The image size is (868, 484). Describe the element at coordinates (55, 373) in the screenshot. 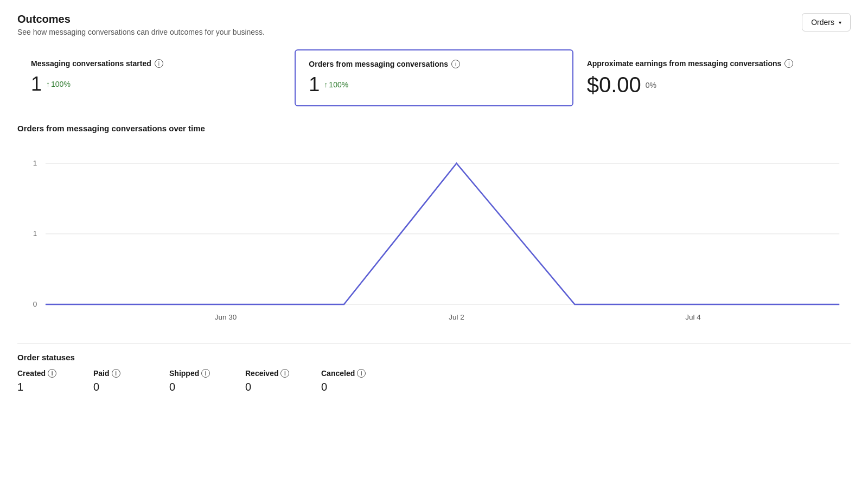

I see `status-col-header-created: Created i` at that location.